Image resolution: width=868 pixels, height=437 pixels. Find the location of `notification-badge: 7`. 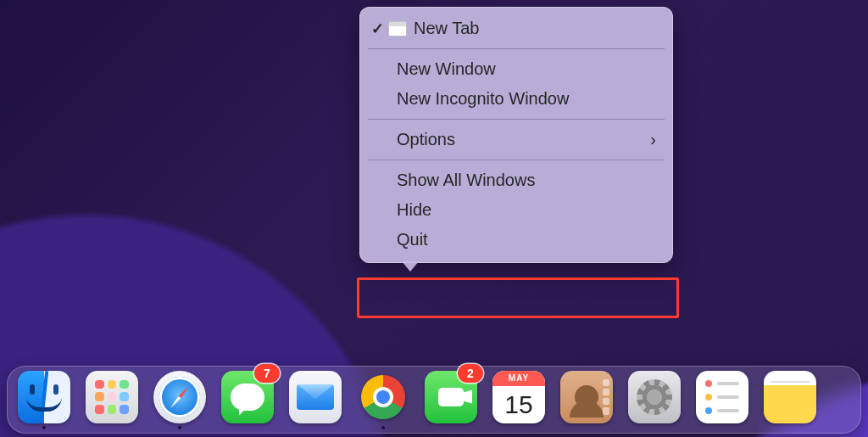

notification-badge: 7 is located at coordinates (267, 373).